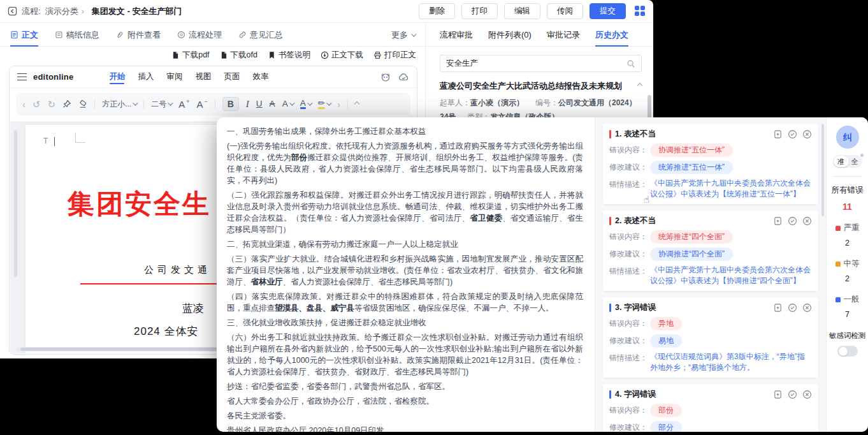 This screenshot has height=435, width=868. What do you see at coordinates (855, 161) in the screenshot?
I see `mode-full: 全` at bounding box center [855, 161].